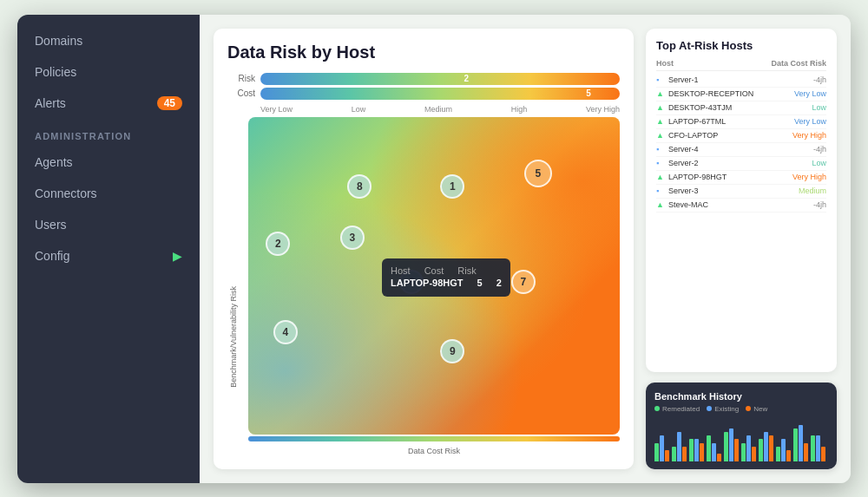 The height and width of the screenshot is (497, 868). I want to click on col-host: Host, so click(665, 63).